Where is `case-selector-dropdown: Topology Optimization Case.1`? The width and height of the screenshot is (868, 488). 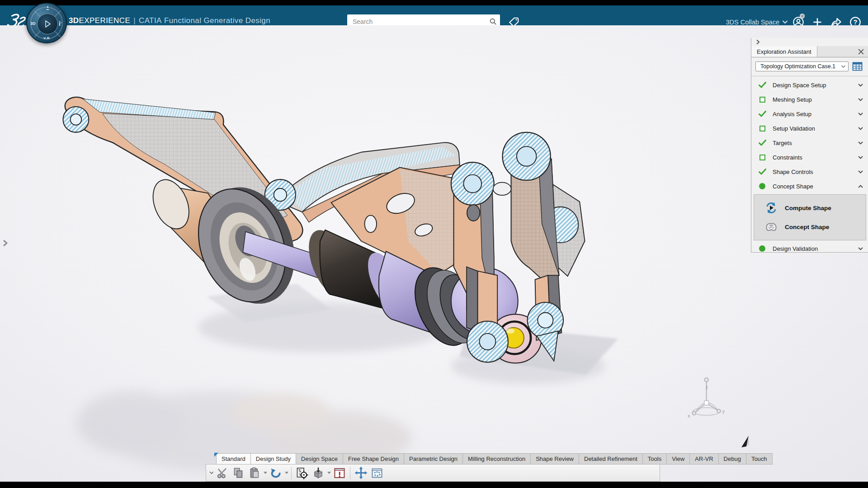
case-selector-dropdown: Topology Optimization Case.1 is located at coordinates (802, 66).